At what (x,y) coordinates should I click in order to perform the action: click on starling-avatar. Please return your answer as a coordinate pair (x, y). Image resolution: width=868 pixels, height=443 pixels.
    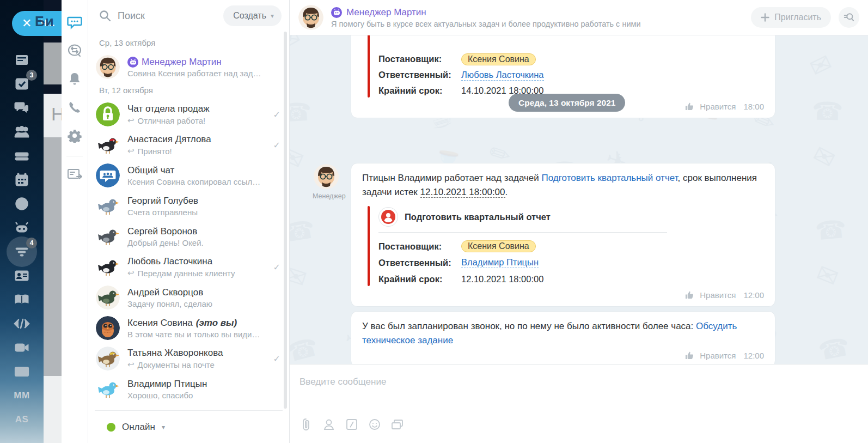
    Looking at the image, I should click on (108, 298).